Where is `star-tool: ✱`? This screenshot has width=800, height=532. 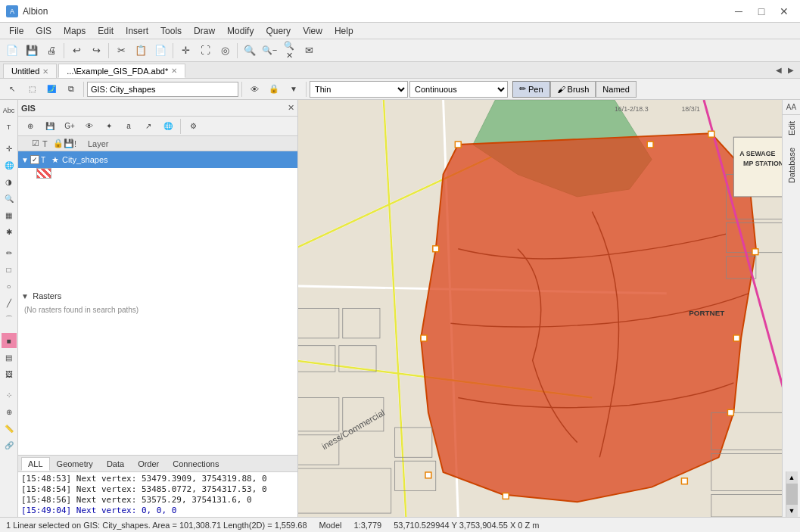
star-tool: ✱ is located at coordinates (9, 232).